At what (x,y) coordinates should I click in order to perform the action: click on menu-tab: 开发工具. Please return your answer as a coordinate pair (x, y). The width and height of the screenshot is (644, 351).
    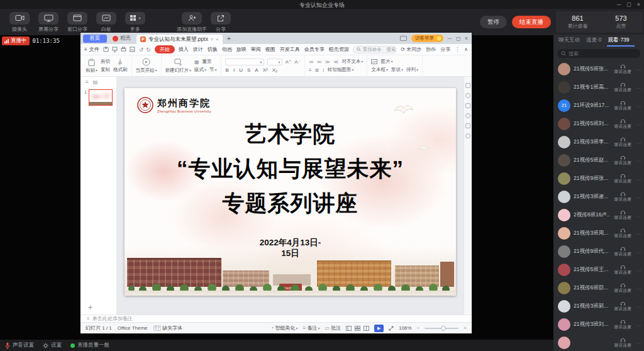
    Looking at the image, I should click on (290, 49).